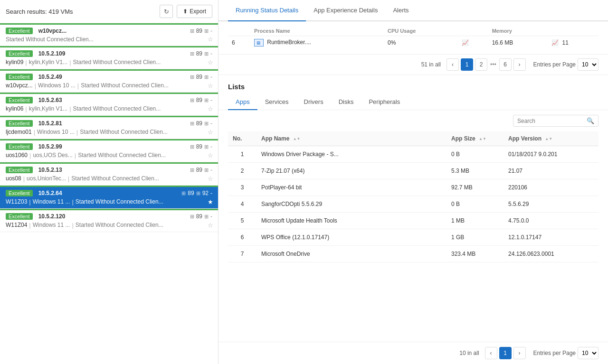 This screenshot has width=608, height=364. What do you see at coordinates (555, 353) in the screenshot?
I see `bottom-entries-label: Entries per Page` at bounding box center [555, 353].